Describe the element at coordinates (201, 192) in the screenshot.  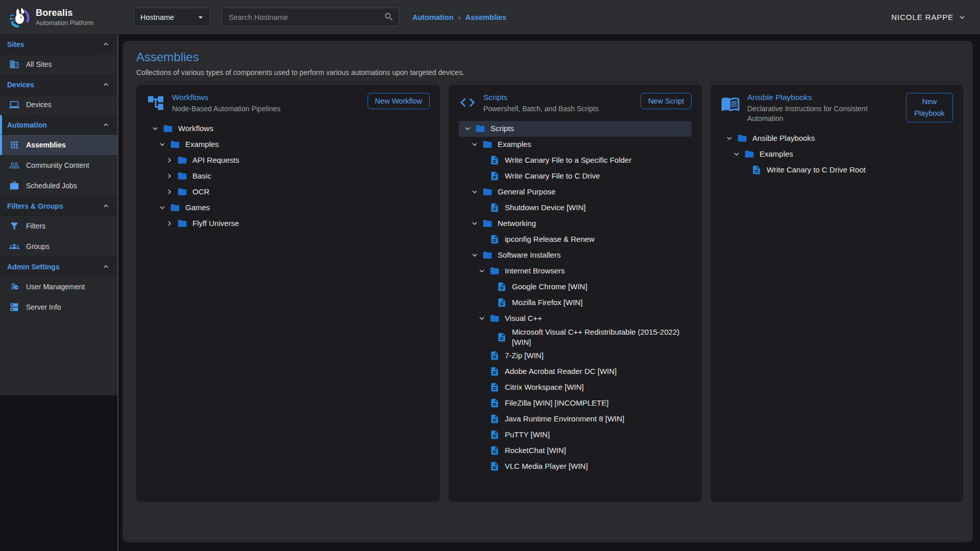
I see `tree-label: OCR` at that location.